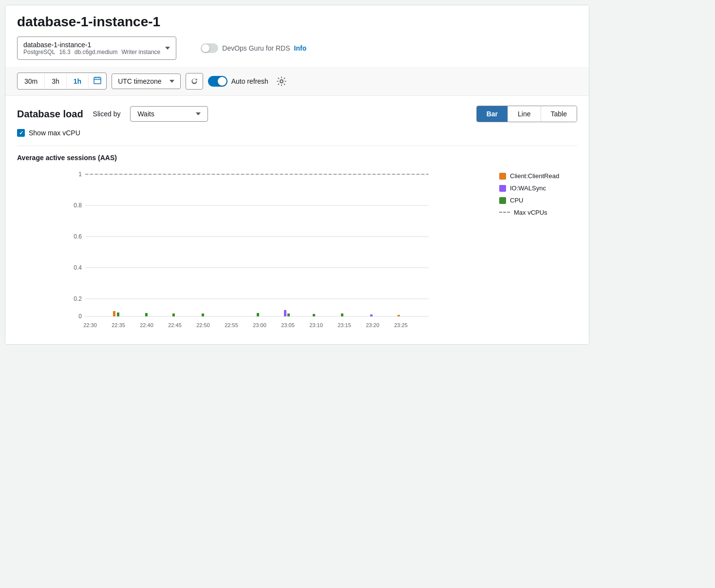 This screenshot has height=588, width=715. Describe the element at coordinates (78, 237) in the screenshot. I see `svg-text: 0.6` at that location.